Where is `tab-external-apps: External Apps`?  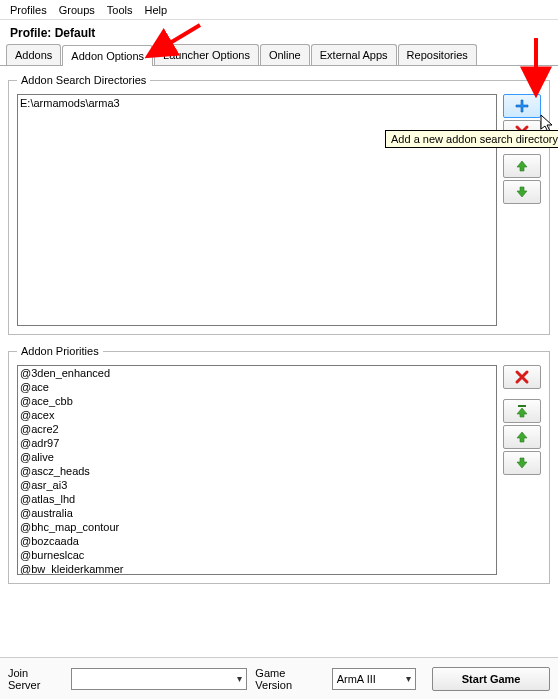
tab-external-apps: External Apps is located at coordinates (354, 54).